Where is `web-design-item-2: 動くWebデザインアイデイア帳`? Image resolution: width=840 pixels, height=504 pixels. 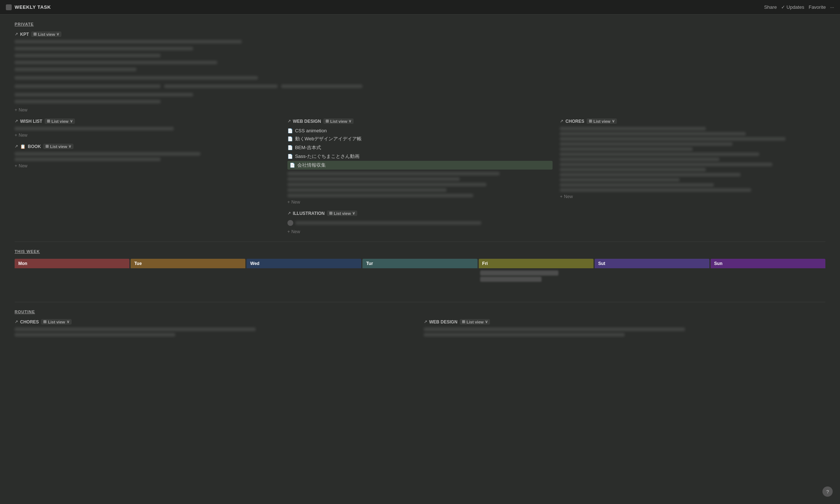 web-design-item-2: 動くWebデザインアイデイア帳 is located at coordinates (328, 139).